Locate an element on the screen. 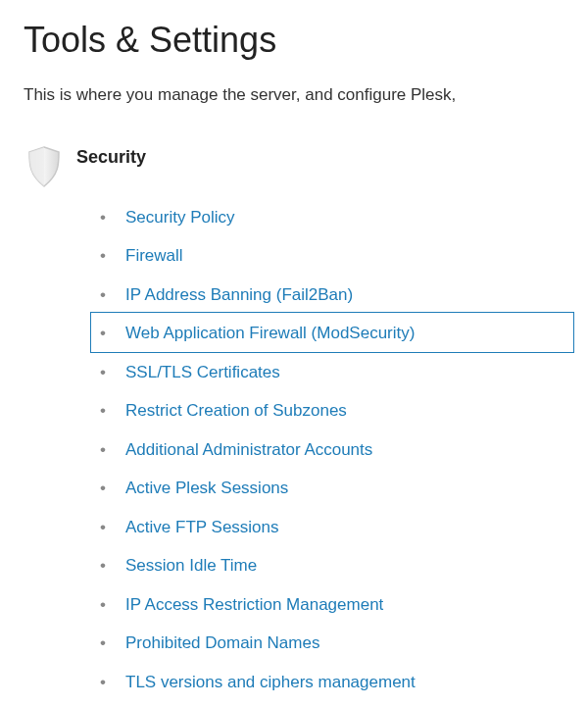 The image size is (588, 707). page-title: Tools & Settings is located at coordinates (306, 40).